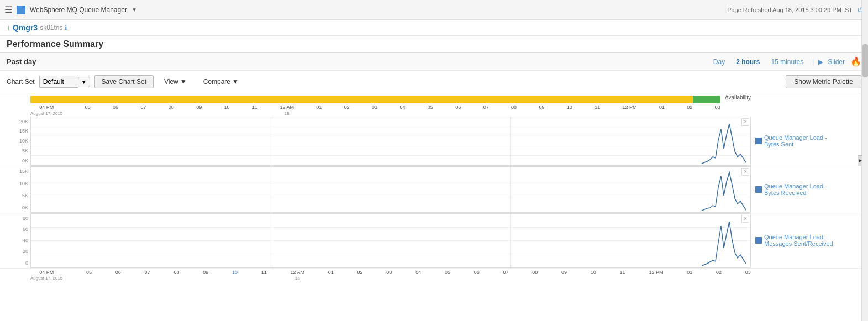  I want to click on hamburger-icon: ☰, so click(8, 10).